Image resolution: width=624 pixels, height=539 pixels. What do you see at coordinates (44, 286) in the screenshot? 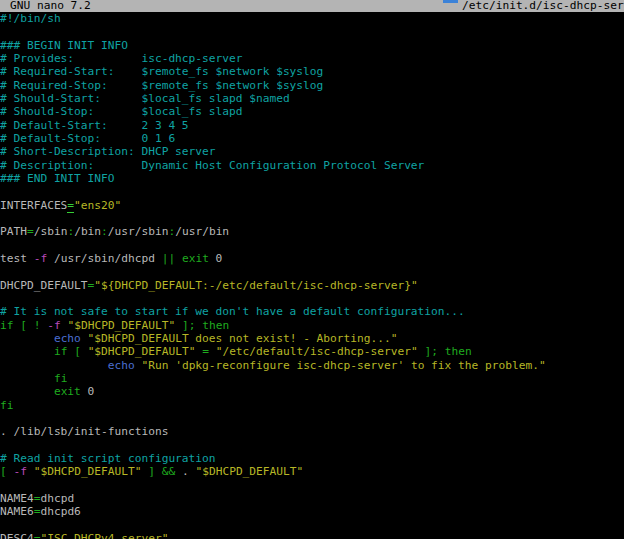
I see `code-token: DHCPD_DEFAULT` at bounding box center [44, 286].